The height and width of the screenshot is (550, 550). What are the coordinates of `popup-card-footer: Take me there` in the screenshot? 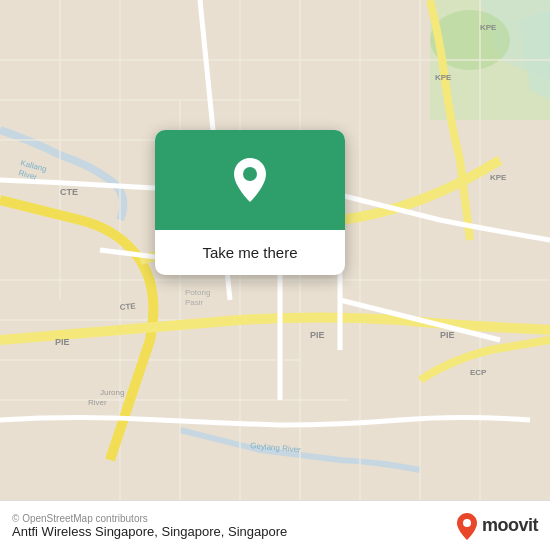 It's located at (250, 252).